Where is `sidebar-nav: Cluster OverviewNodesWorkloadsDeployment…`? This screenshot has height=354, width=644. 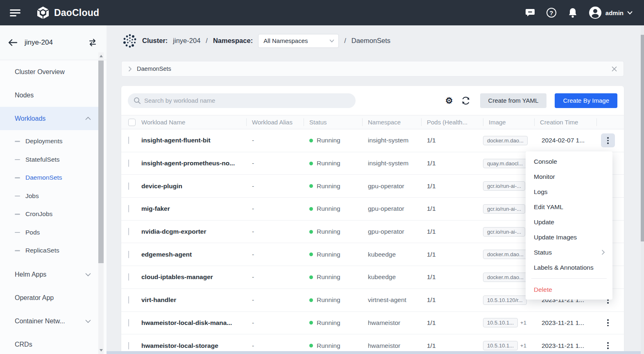
sidebar-nav: Cluster OverviewNodesWorkloadsDeployment… is located at coordinates (49, 207).